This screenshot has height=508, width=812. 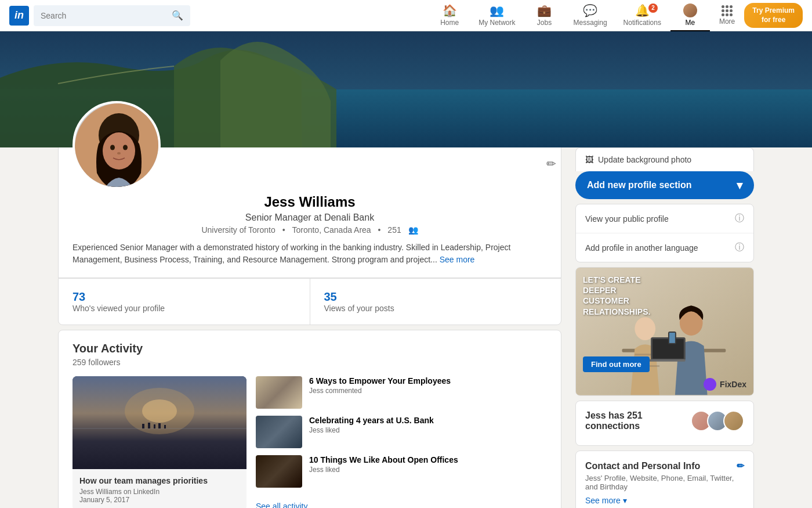 I want to click on edit-profile-button: ✏, so click(x=551, y=164).